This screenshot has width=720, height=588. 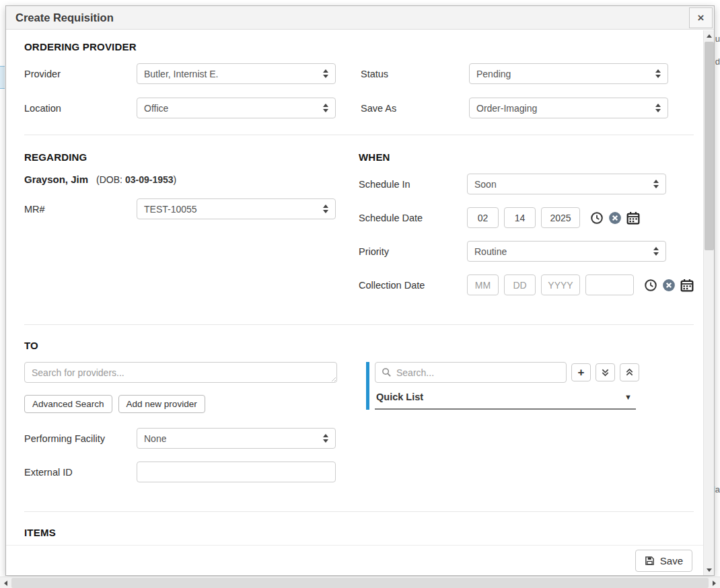 What do you see at coordinates (355, 560) in the screenshot?
I see `dialog-footer: Save` at bounding box center [355, 560].